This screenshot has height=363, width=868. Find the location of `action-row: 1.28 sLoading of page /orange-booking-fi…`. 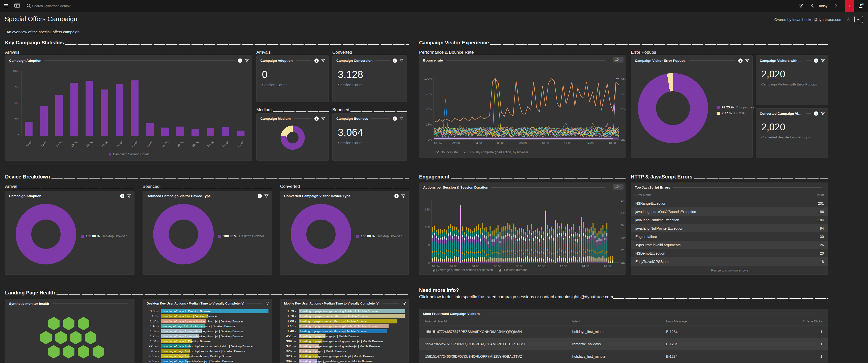

action-row: 1.28 sLoading of page /orange-booking-fi… is located at coordinates (207, 336).